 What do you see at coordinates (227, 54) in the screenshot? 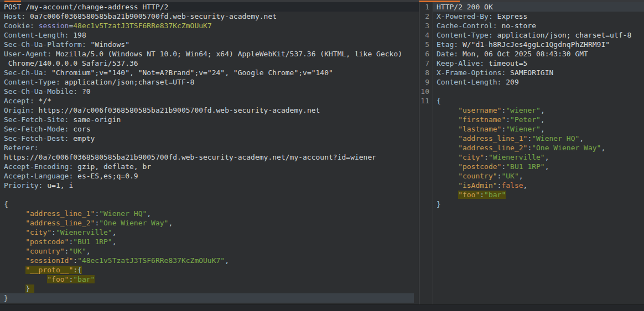
I see `code-segment: Mozilla/5.0 (Windows NT 10.0; Win64; x64…` at bounding box center [227, 54].